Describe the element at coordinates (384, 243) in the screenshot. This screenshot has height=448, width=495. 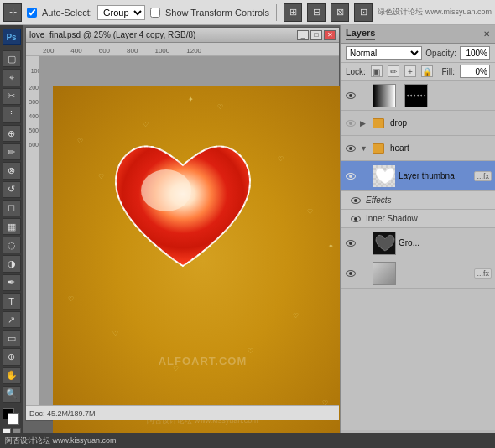
I see `layer-thumb-gro` at that location.